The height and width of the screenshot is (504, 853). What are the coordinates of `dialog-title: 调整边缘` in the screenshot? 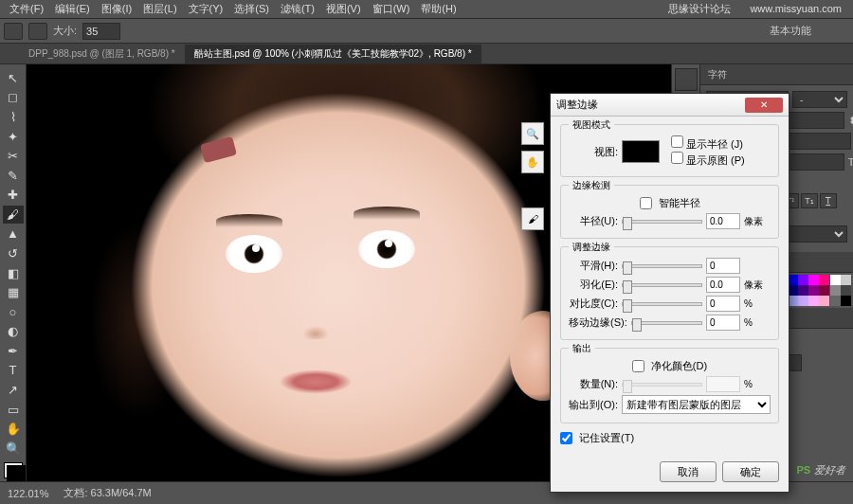 It's located at (577, 104).